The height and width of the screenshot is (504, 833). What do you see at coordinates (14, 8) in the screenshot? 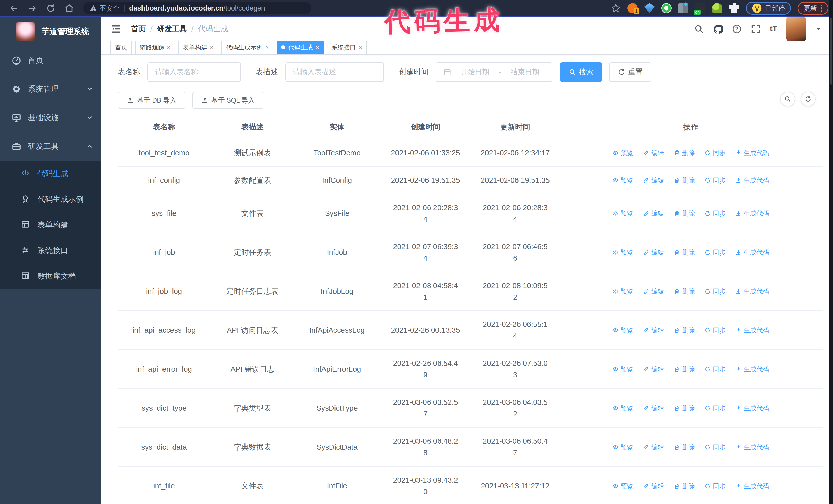
I see `browser-back-icon` at bounding box center [14, 8].